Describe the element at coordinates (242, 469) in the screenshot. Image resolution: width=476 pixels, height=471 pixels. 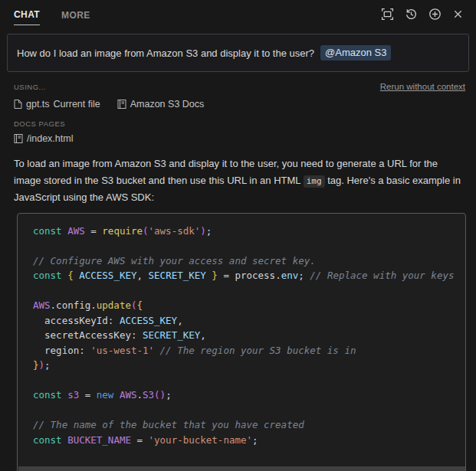
I see `code-horizontal-scrollbar` at that location.